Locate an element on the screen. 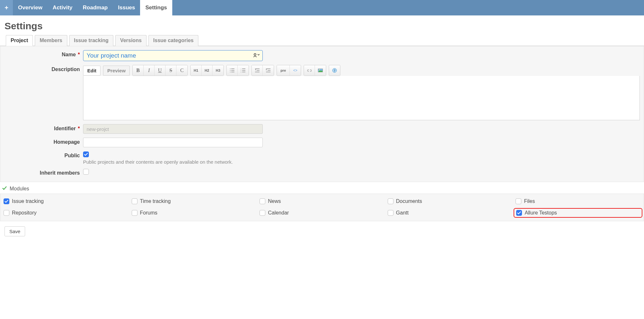 The width and height of the screenshot is (644, 319). name-label: Name * is located at coordinates (44, 54).